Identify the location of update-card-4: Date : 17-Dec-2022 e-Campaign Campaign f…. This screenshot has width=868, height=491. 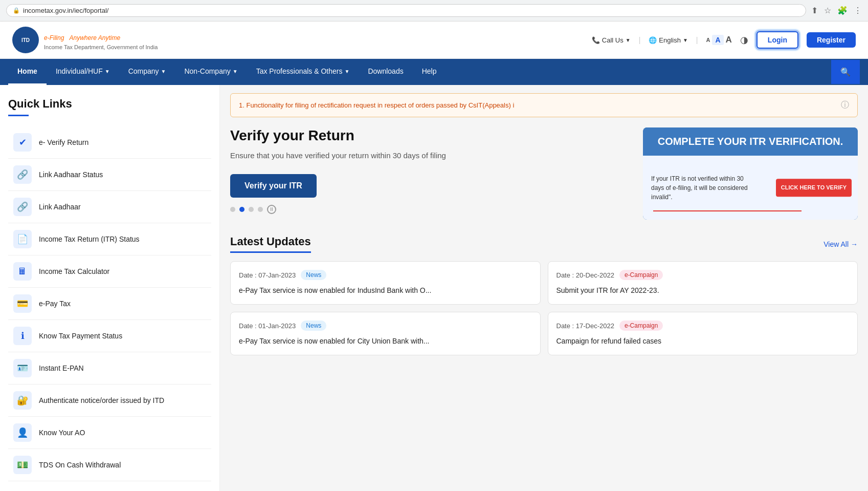
(703, 334).